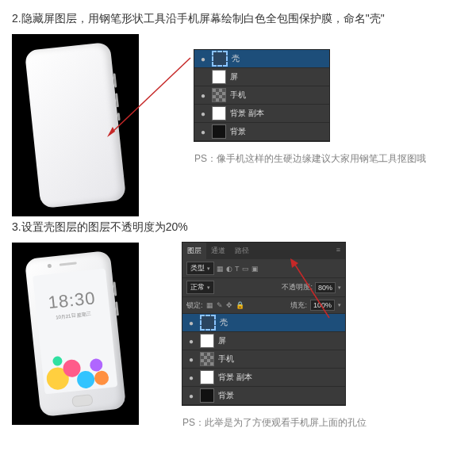  What do you see at coordinates (310, 159) in the screenshot?
I see `step2-note: PS：像手机这样的生硬边缘建议大家用钢笔工具抠图哦` at bounding box center [310, 159].